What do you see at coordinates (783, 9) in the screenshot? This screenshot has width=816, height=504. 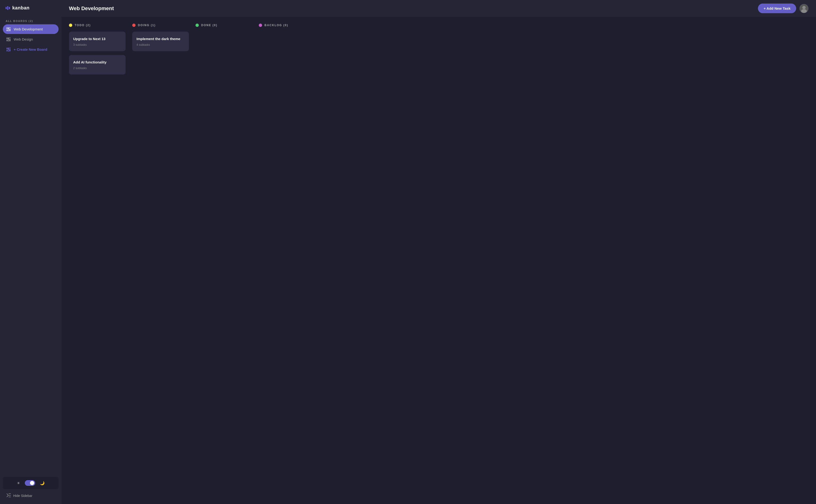 I see `header-actions: + Add New Task` at bounding box center [783, 9].